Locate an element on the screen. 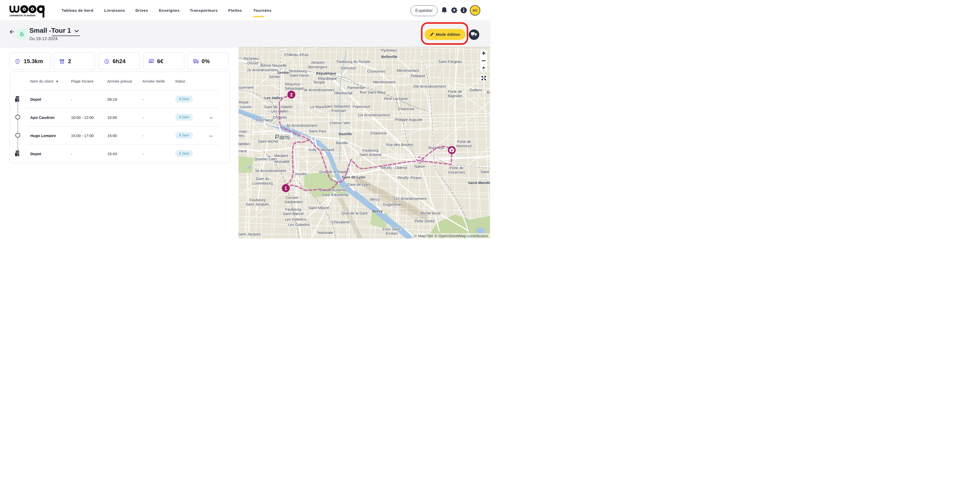 This screenshot has width=980, height=477. svg-text: Saint-Fargeau is located at coordinates (450, 62).